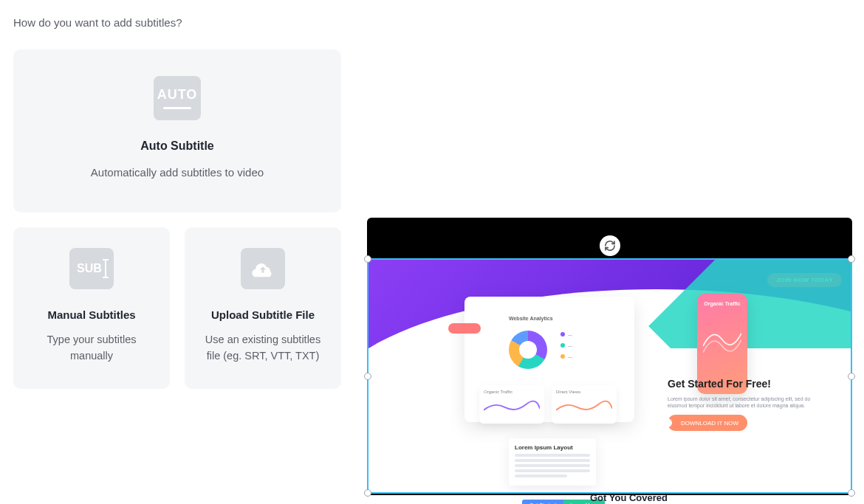  I want to click on hero-copy: Get Started For Free! Lorem ipsum dolor …, so click(745, 404).